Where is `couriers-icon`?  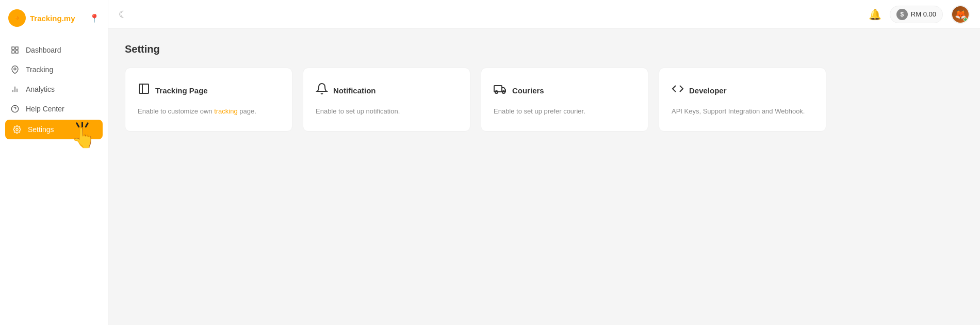
couriers-icon is located at coordinates (500, 90).